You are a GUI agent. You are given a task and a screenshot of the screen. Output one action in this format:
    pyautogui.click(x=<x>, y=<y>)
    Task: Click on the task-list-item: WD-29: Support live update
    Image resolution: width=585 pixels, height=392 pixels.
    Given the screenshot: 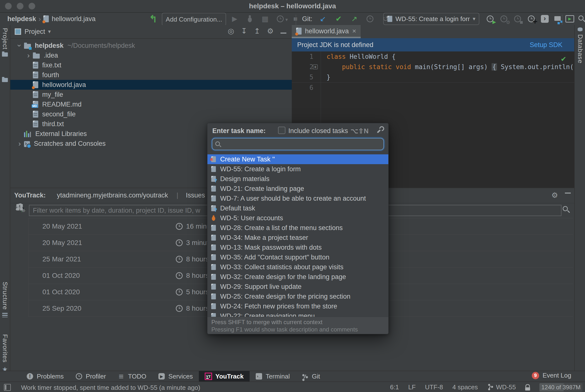 What is the action you would take?
    pyautogui.click(x=298, y=286)
    